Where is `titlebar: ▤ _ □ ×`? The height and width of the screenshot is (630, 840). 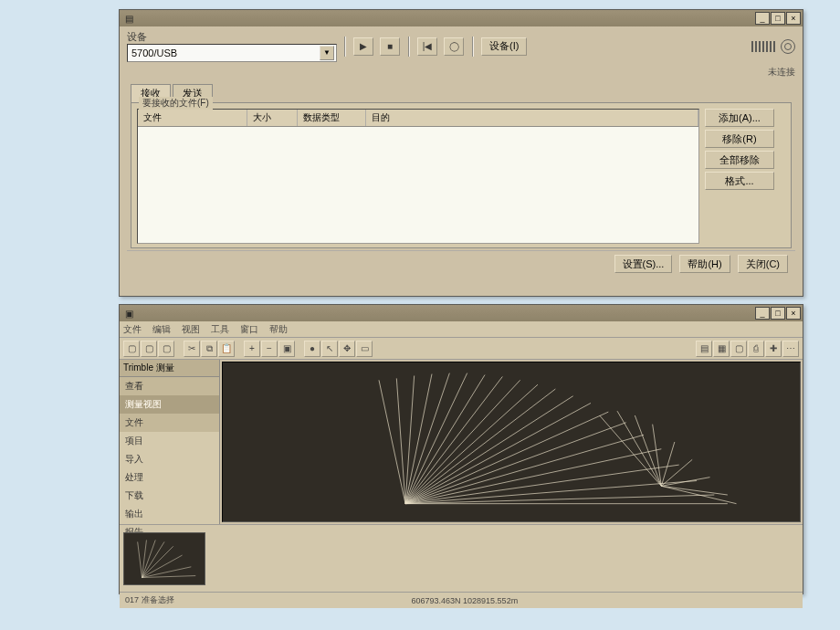
titlebar: ▤ _ □ × is located at coordinates (461, 18).